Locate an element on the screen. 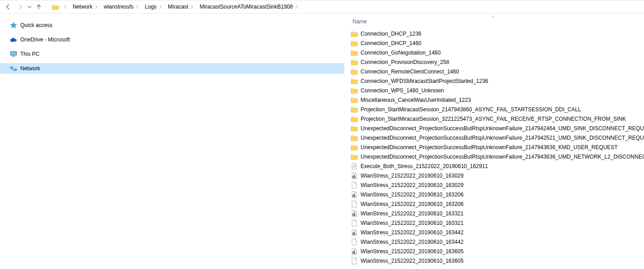 This screenshot has height=269, width=644. up-button is located at coordinates (39, 7).